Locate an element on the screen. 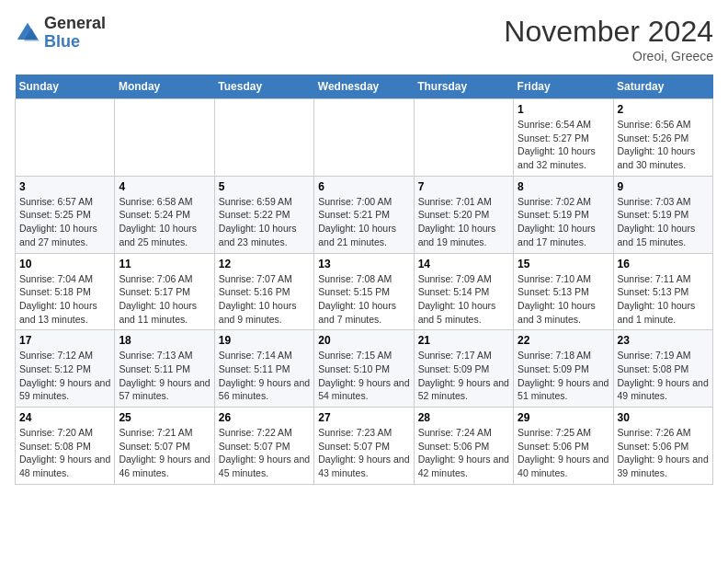 Image resolution: width=728 pixels, height=563 pixels. page-header: General Blue November 2024 Oreoi, Greece is located at coordinates (364, 39).